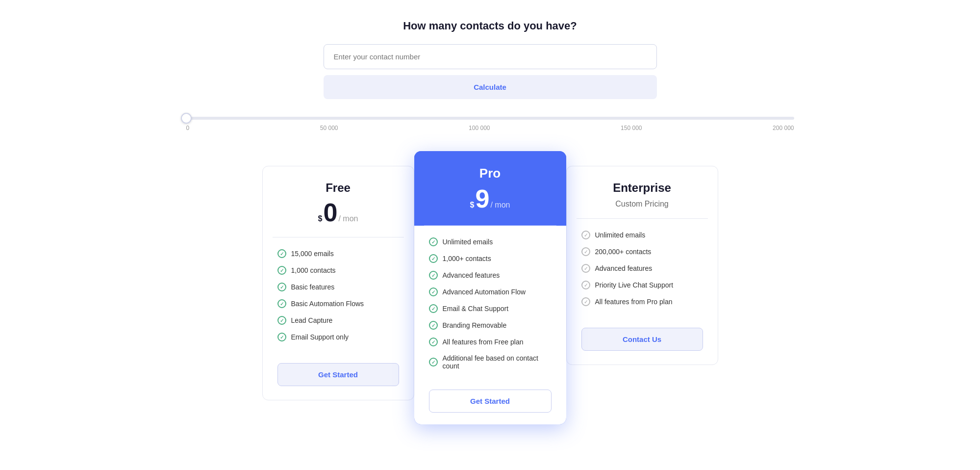 This screenshot has height=470, width=980. Describe the element at coordinates (338, 320) in the screenshot. I see `free-feature-5: Lead Capture` at that location.